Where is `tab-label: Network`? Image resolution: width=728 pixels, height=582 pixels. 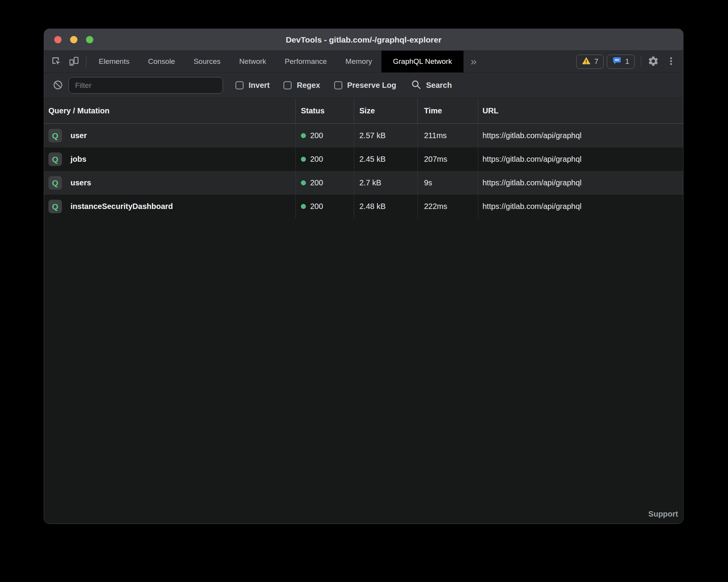
tab-label: Network is located at coordinates (253, 62).